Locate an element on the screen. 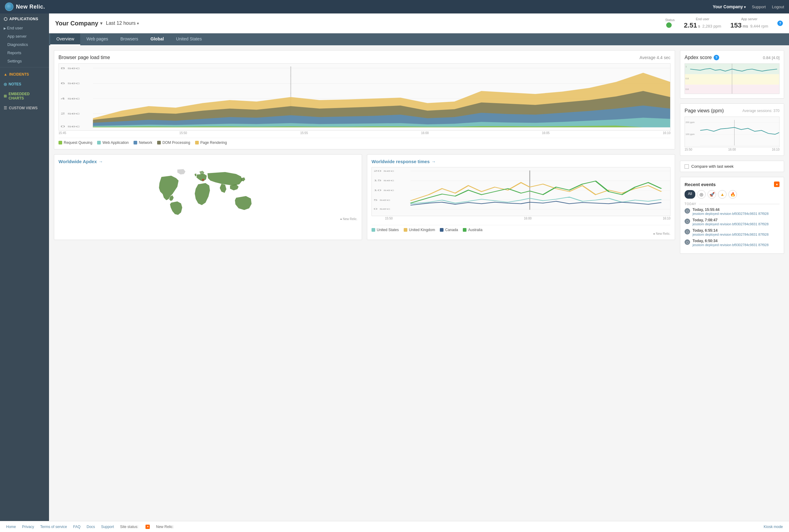 This screenshot has height=532, width=789. bpl-chart-avg: Average 4.4 sec is located at coordinates (655, 58).